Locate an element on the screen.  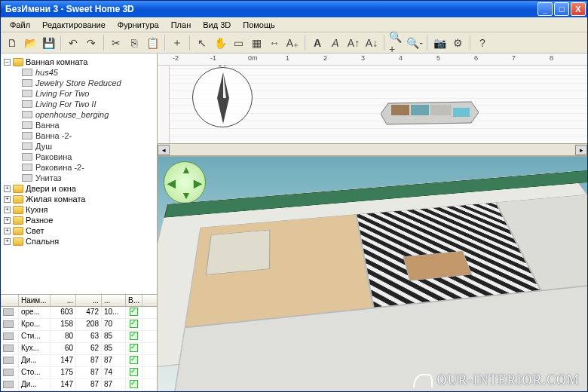
col-a: ... is located at coordinates (63, 300).